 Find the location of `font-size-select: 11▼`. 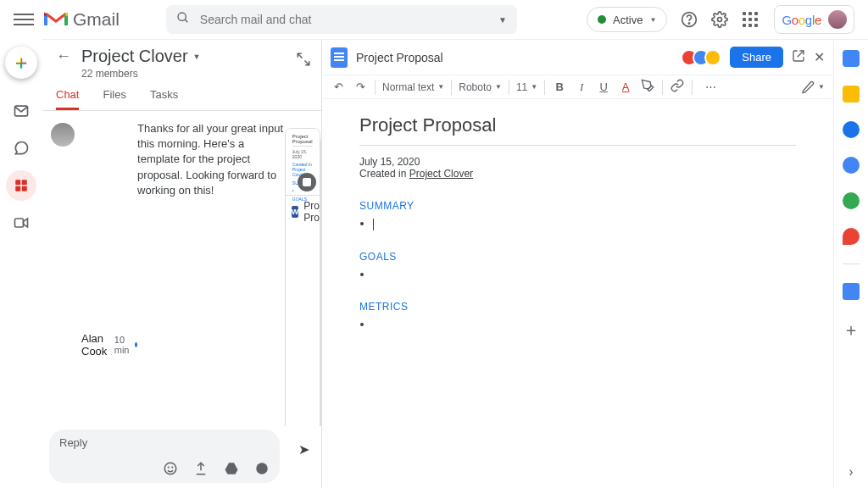

font-size-select: 11▼ is located at coordinates (527, 87).